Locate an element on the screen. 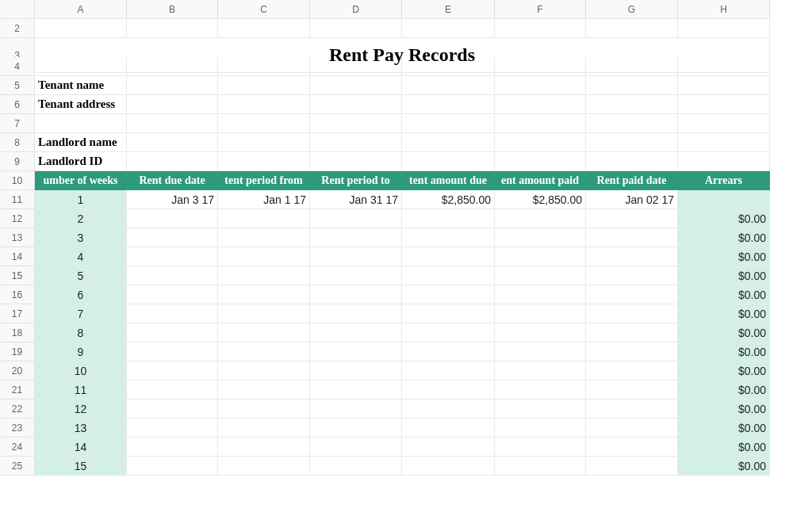 The width and height of the screenshot is (812, 520). cell-paid-date: Jan 02 17 is located at coordinates (632, 200).